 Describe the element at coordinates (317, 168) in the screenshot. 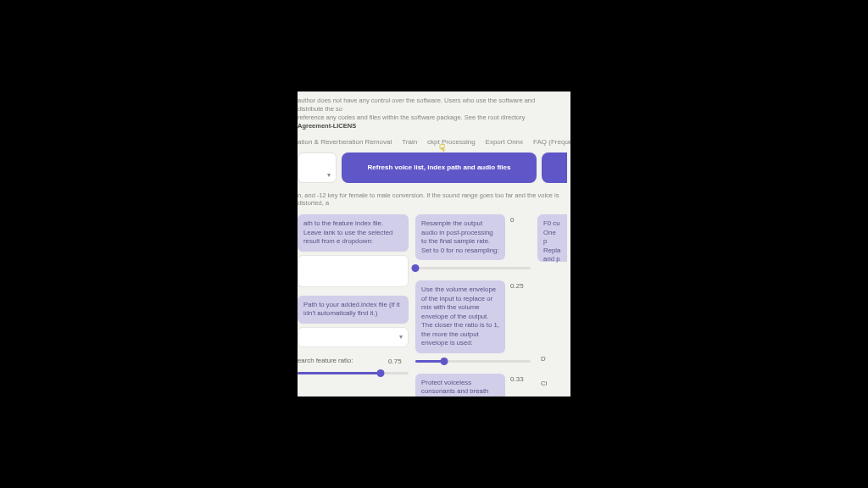

I see `voice-dropdown: ▾` at that location.